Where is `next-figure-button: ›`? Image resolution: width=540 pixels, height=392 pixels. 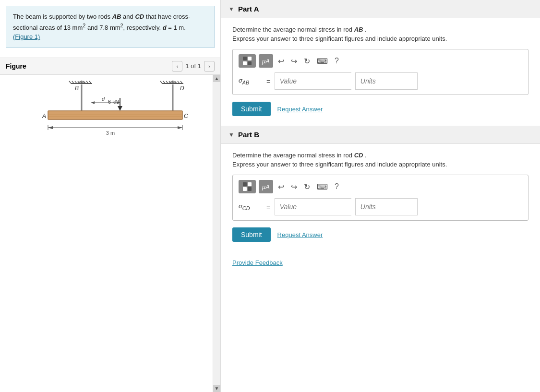
next-figure-button: › is located at coordinates (209, 66).